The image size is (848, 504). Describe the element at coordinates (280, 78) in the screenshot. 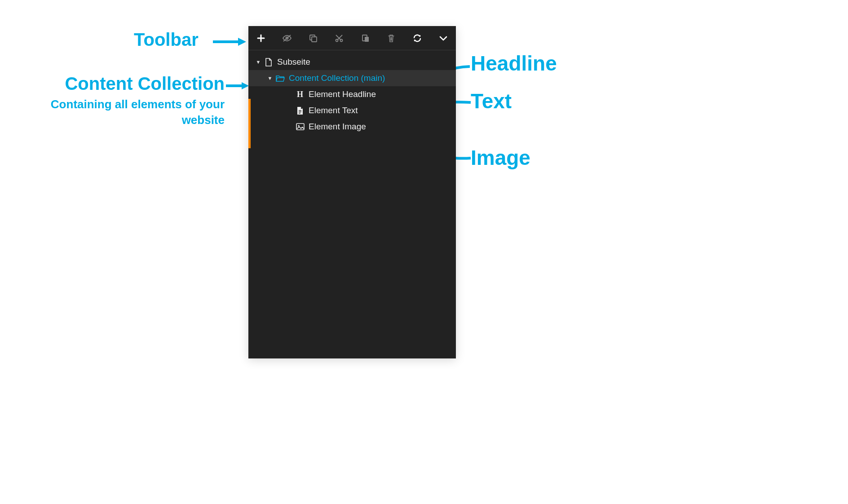

I see `folder-open-icon` at that location.